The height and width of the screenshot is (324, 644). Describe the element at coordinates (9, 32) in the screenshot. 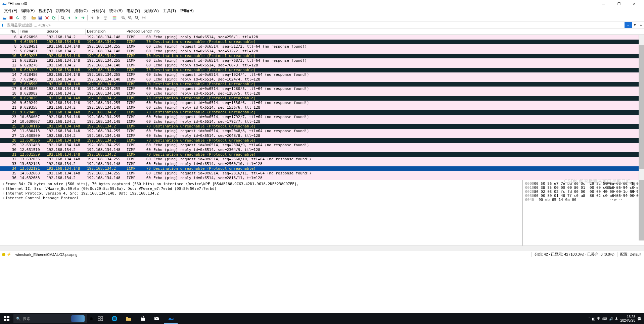

I see `column-no: No.` at that location.